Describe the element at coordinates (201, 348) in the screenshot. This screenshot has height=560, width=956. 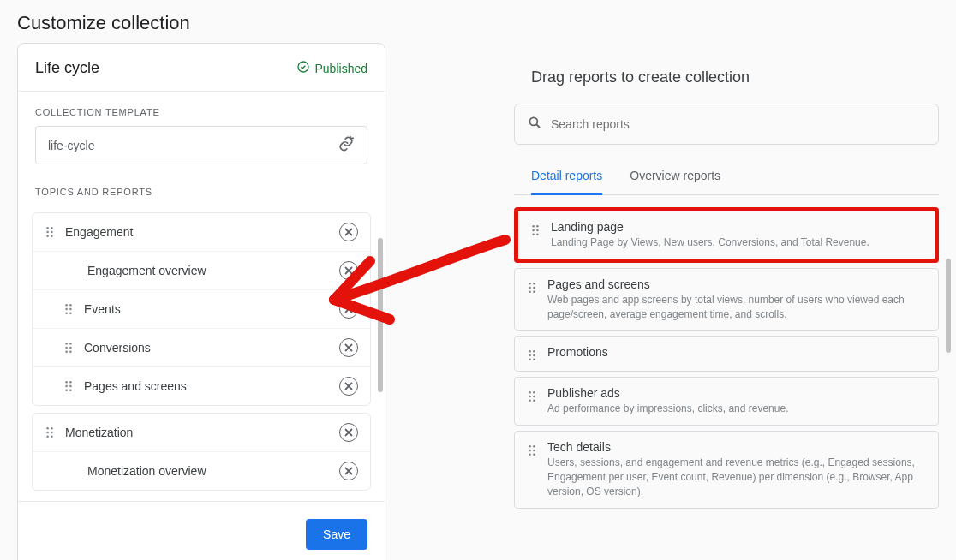
I see `report-row: Conversions` at that location.